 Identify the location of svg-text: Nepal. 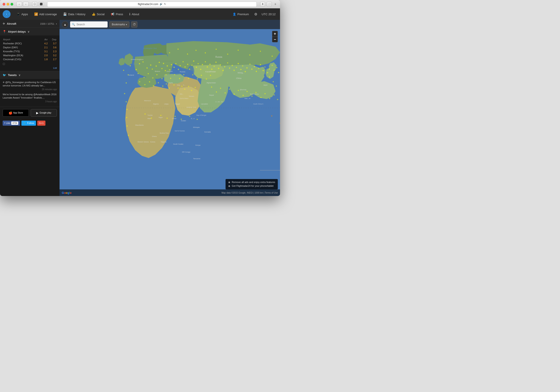
(212, 95).